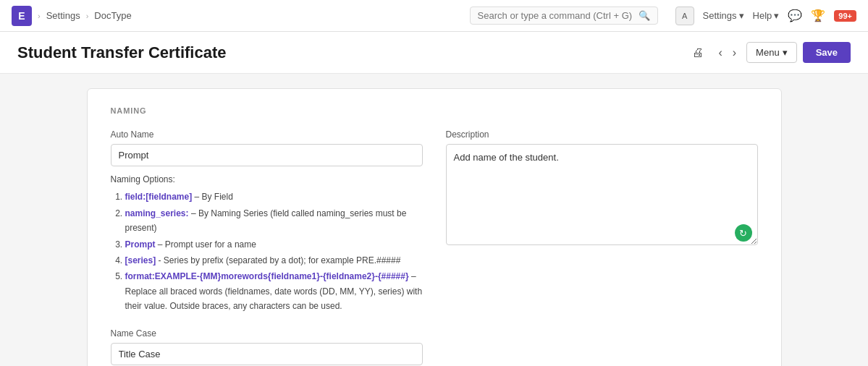  What do you see at coordinates (602, 135) in the screenshot?
I see `description-label: Description` at bounding box center [602, 135].